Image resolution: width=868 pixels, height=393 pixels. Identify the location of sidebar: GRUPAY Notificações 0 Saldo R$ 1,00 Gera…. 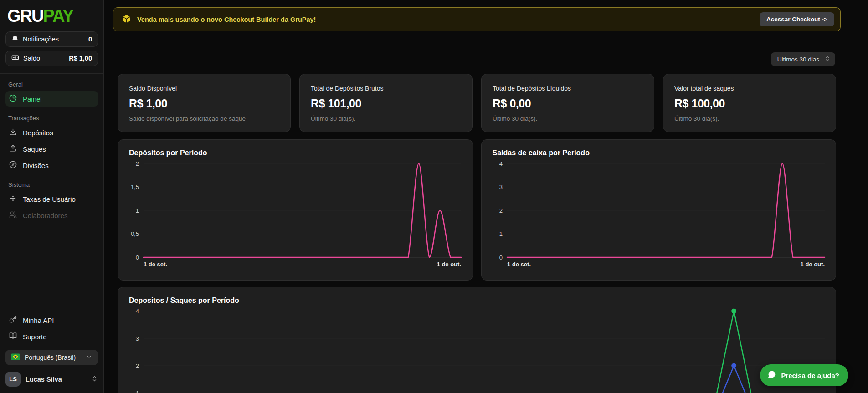
(52, 197).